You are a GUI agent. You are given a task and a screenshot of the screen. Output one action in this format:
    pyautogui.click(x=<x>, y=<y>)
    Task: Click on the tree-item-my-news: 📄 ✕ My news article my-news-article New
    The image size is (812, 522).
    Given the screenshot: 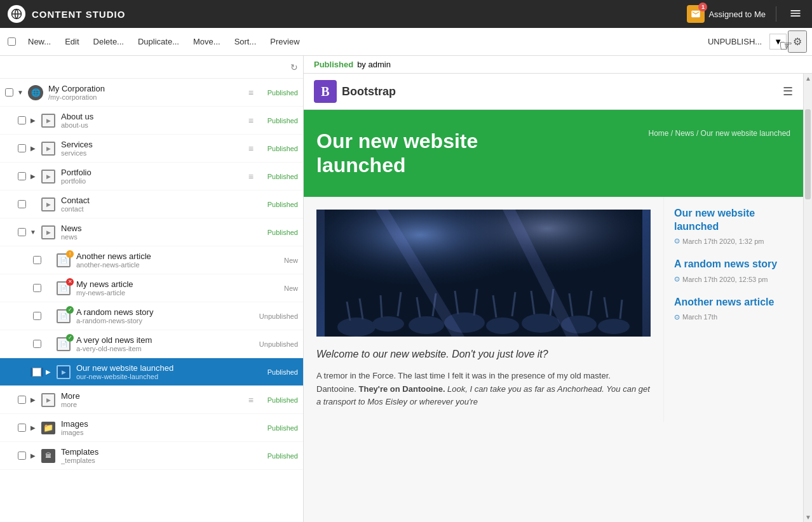 What is the action you would take?
    pyautogui.click(x=151, y=288)
    